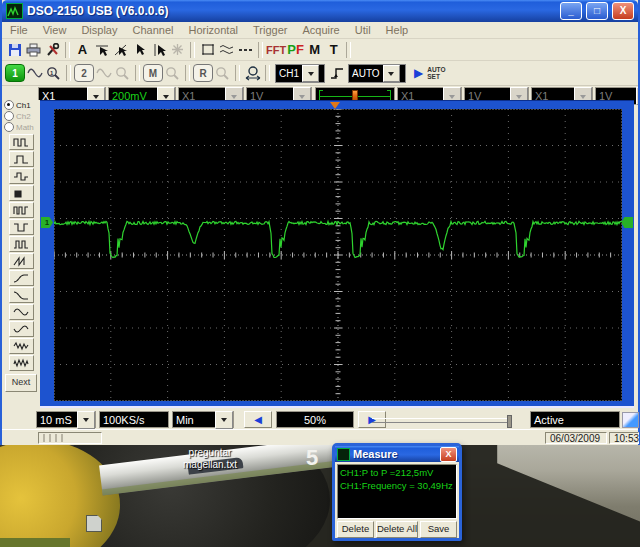 The height and width of the screenshot is (547, 640). I want to click on close-button: X, so click(623, 11).